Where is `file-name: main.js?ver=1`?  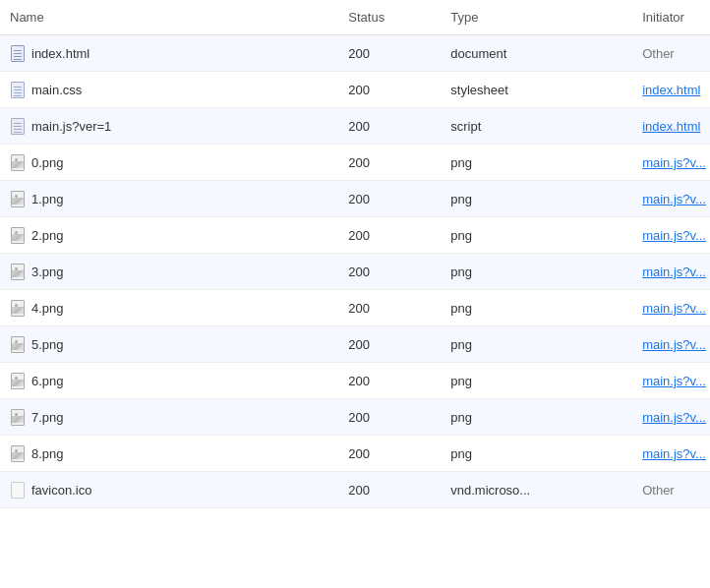
file-name: main.js?ver=1 is located at coordinates (71, 126).